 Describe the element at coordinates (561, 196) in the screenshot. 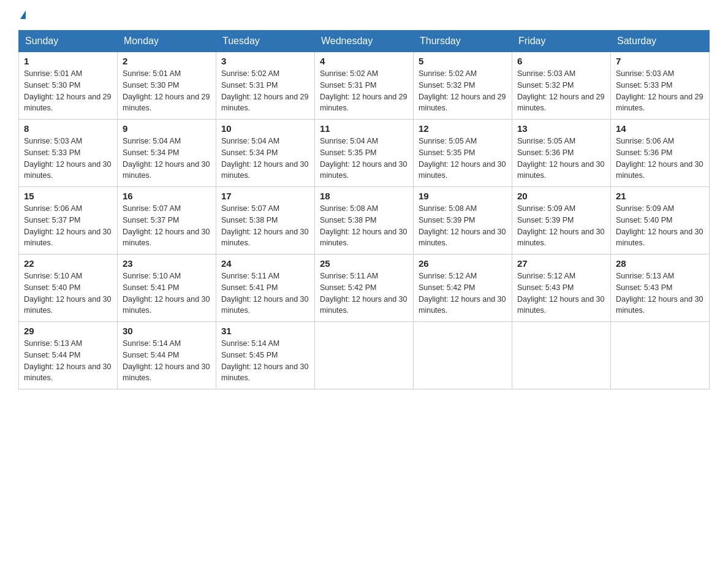

I see `day-number: 20` at that location.